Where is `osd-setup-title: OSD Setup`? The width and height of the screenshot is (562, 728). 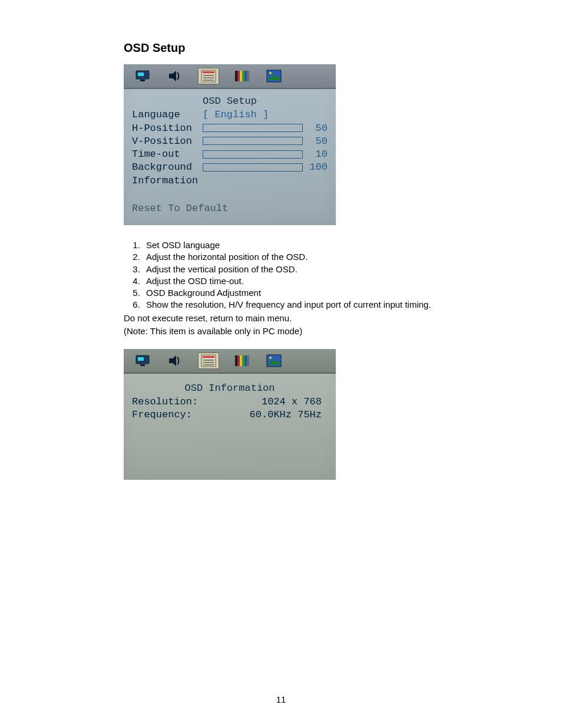
osd-setup-title: OSD Setup is located at coordinates (230, 101).